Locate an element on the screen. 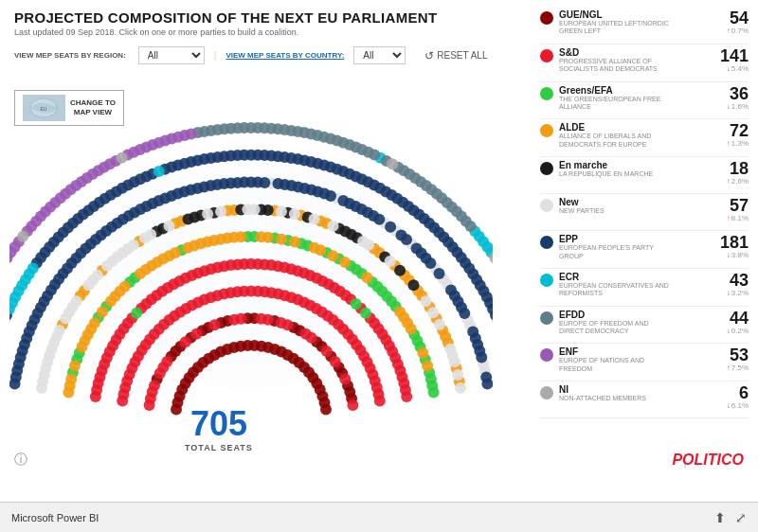 The height and width of the screenshot is (532, 758). expand-icon: ⤢ is located at coordinates (741, 518).